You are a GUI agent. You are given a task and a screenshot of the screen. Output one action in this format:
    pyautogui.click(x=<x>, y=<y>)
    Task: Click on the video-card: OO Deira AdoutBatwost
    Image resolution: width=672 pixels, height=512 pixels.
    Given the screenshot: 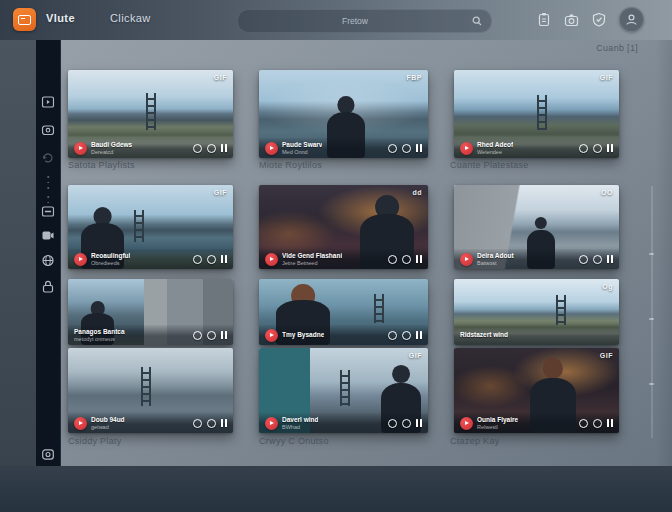 What is the action you would take?
    pyautogui.click(x=536, y=227)
    